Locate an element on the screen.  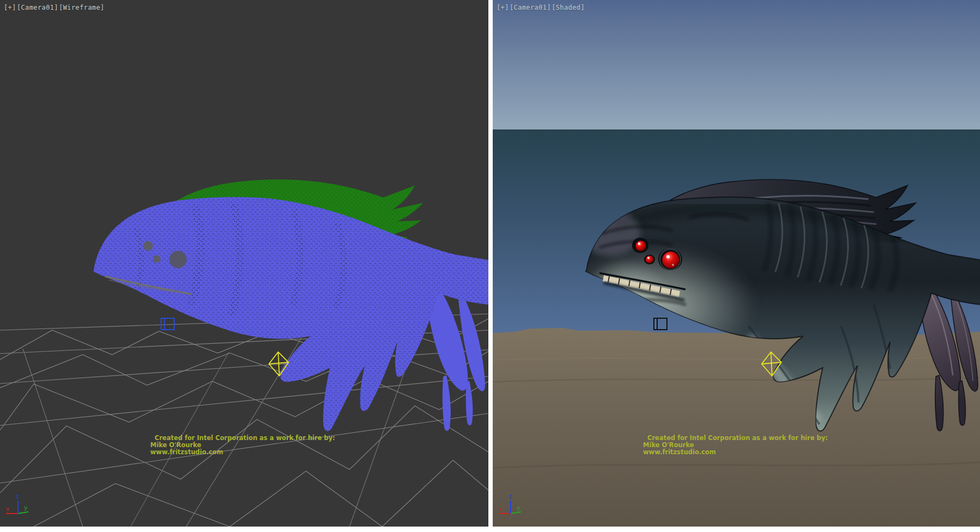
eye-large is located at coordinates (671, 260).